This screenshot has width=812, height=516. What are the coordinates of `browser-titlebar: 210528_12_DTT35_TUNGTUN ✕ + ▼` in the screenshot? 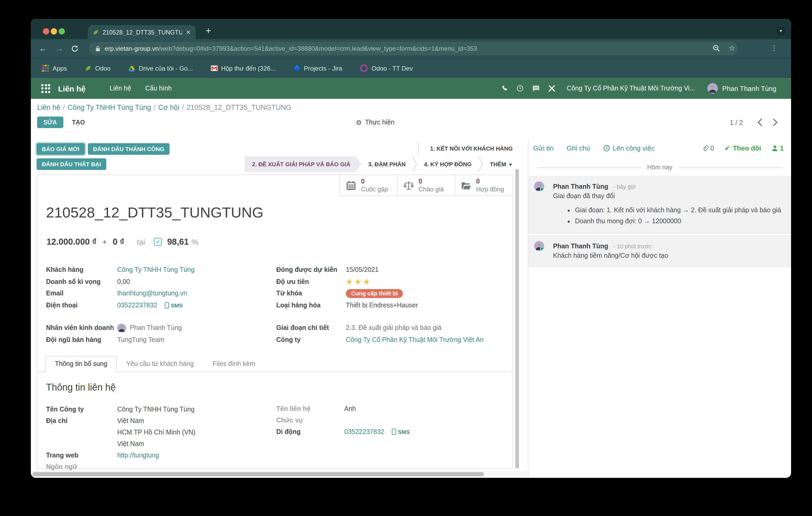 It's located at (411, 29).